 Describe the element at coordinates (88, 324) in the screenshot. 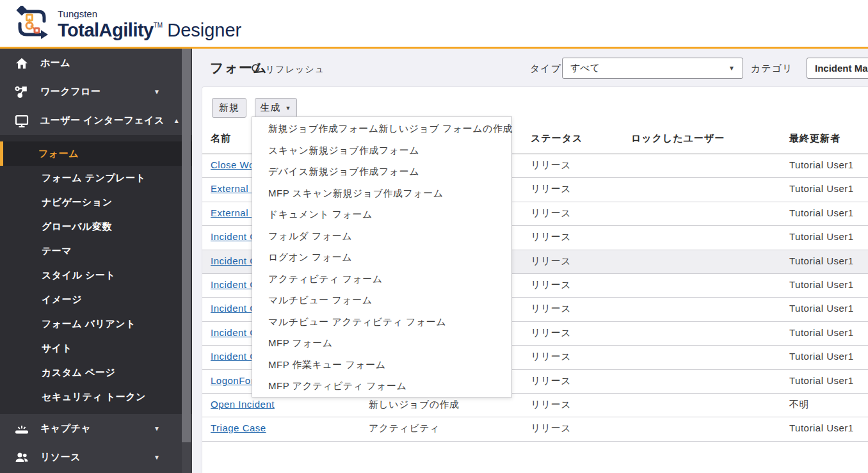

I see `submenu-item-label: フォーム バリアント` at that location.